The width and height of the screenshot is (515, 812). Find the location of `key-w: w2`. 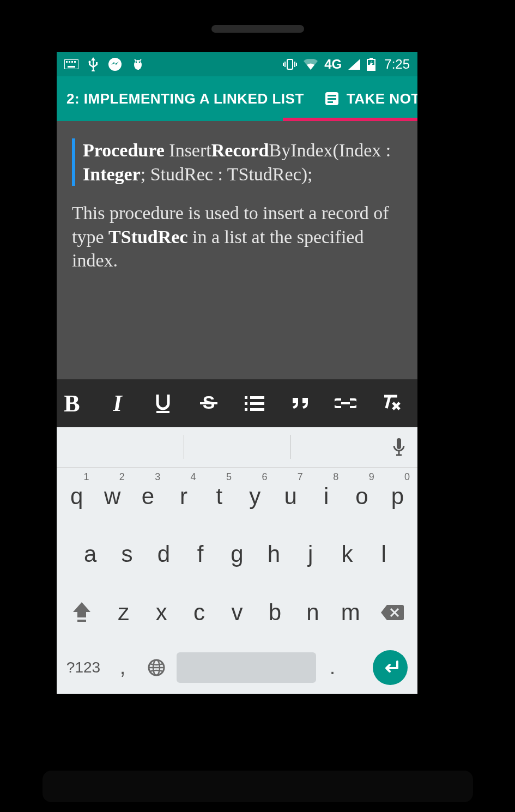

key-w: w2 is located at coordinates (112, 496).